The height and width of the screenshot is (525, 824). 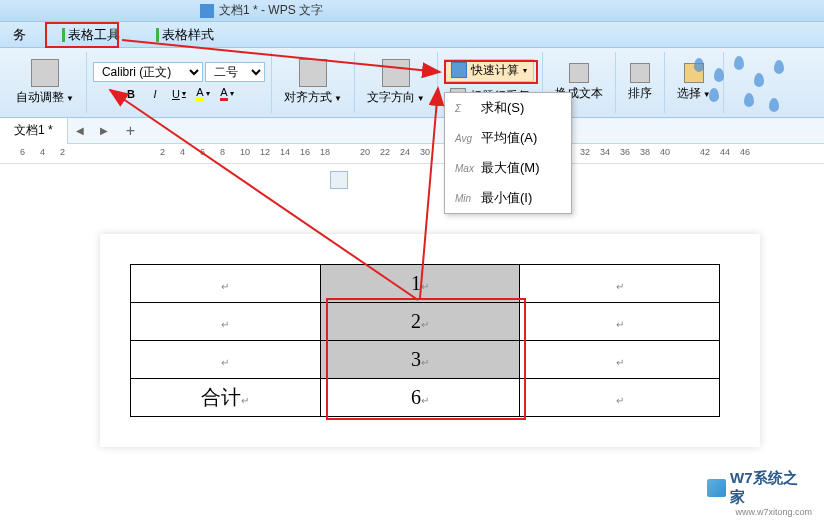 I want to click on align-icon, so click(x=313, y=73).